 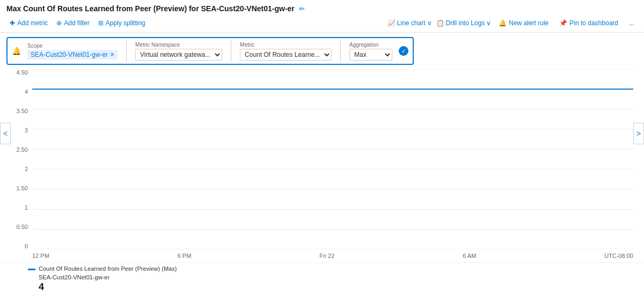 What do you see at coordinates (333, 256) in the screenshot?
I see `x-axis: 12 PM 6 PM Fri 22 6 AM UTC-08:00` at bounding box center [333, 256].